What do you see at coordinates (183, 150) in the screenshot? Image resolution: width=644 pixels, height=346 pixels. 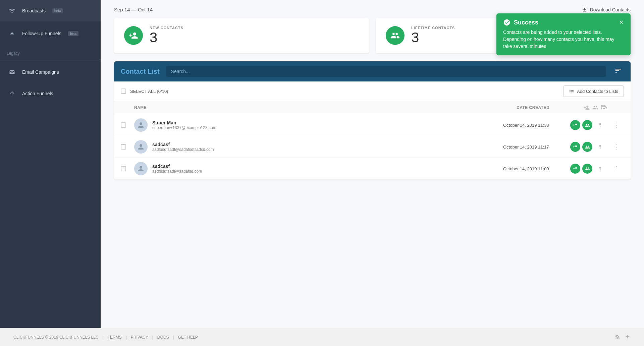 I see `contact-2-email: asdfasdfsadf@sadafsdfasdsd.com` at bounding box center [183, 150].